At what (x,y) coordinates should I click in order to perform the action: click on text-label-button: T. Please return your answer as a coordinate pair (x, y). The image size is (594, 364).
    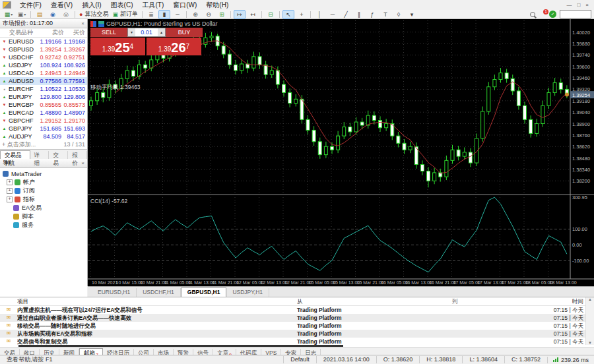
    Looking at the image, I should click on (385, 15).